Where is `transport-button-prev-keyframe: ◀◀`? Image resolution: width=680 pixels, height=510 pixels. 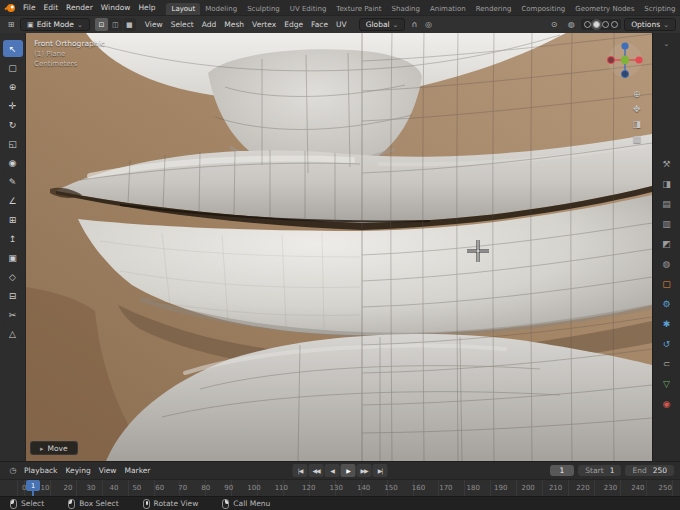 transport-button-prev-keyframe: ◀◀ is located at coordinates (316, 470).